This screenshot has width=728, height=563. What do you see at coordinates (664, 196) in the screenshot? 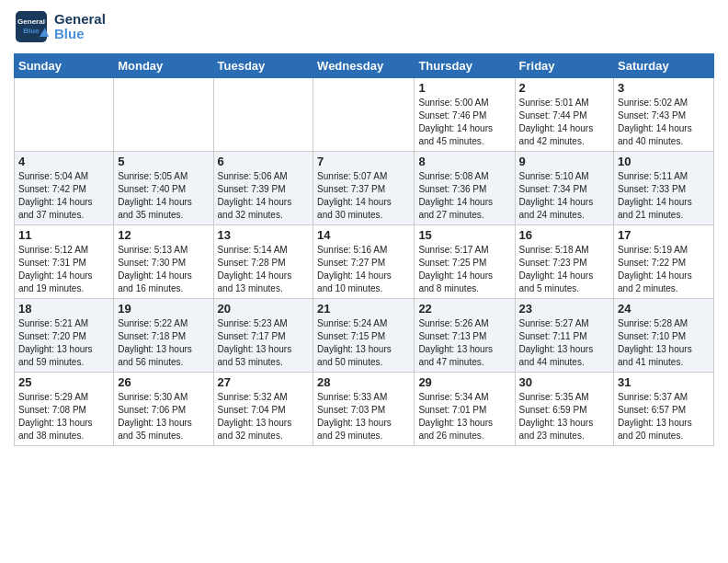
I see `day-info: Sunrise: 5:11 AM Sunset: 7:33 PM Dayligh…` at bounding box center [664, 196].